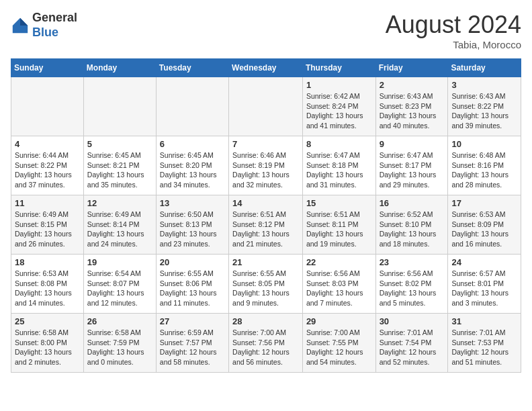 This screenshot has width=532, height=411. What do you see at coordinates (192, 321) in the screenshot?
I see `day-number: 27` at bounding box center [192, 321].